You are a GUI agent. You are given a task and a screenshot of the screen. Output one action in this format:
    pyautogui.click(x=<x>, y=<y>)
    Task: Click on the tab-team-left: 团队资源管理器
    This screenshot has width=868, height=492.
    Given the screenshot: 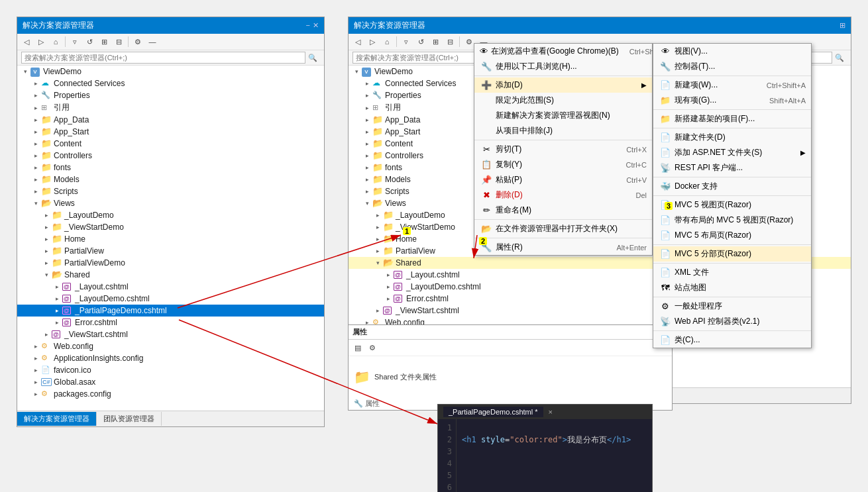 What is the action you would take?
    pyautogui.click(x=129, y=418)
    